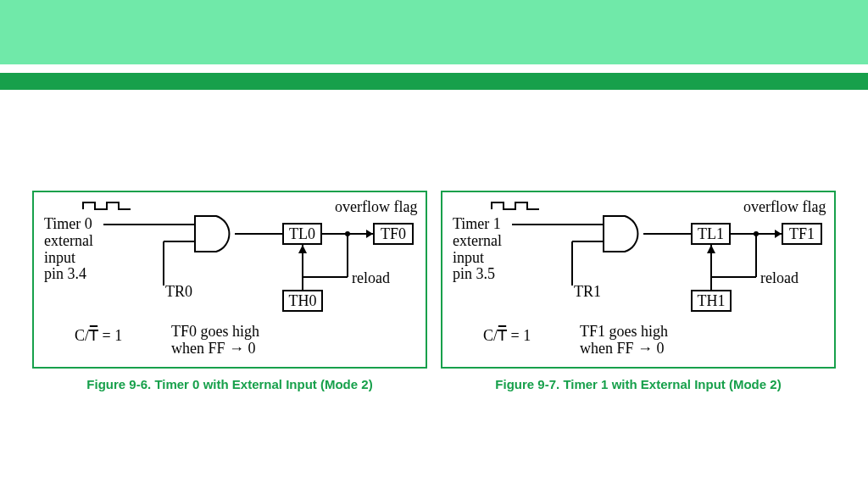 This screenshot has height=488, width=868. I want to click on input-label: Timer 1 external input pin 3.5, so click(477, 249).